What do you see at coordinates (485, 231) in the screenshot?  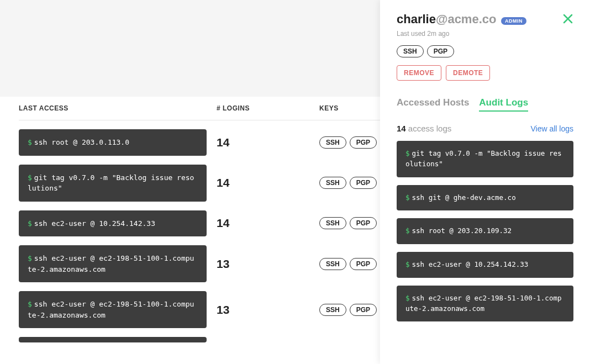 I see `log-entry: $ssh root @ 203.20.109.32` at bounding box center [485, 231].